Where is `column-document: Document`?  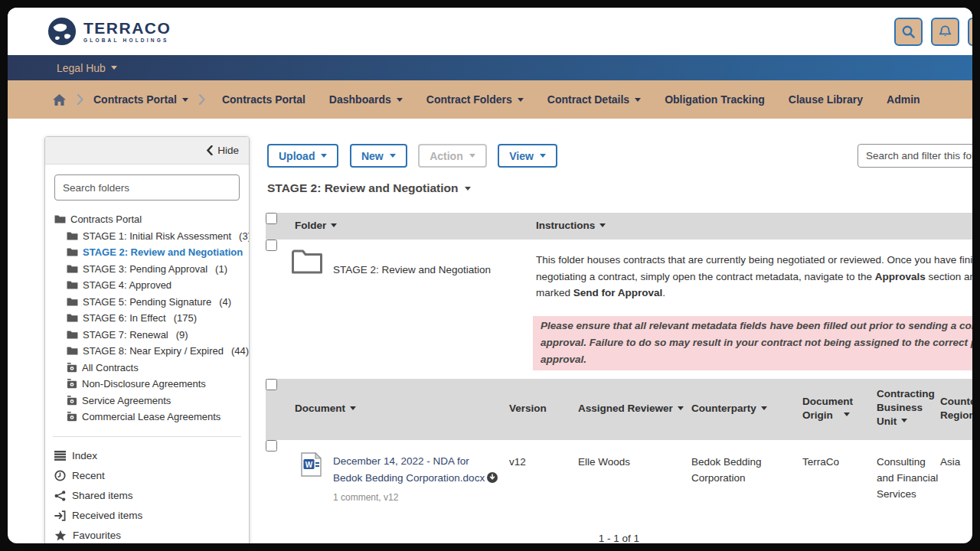 column-document: Document is located at coordinates (325, 409).